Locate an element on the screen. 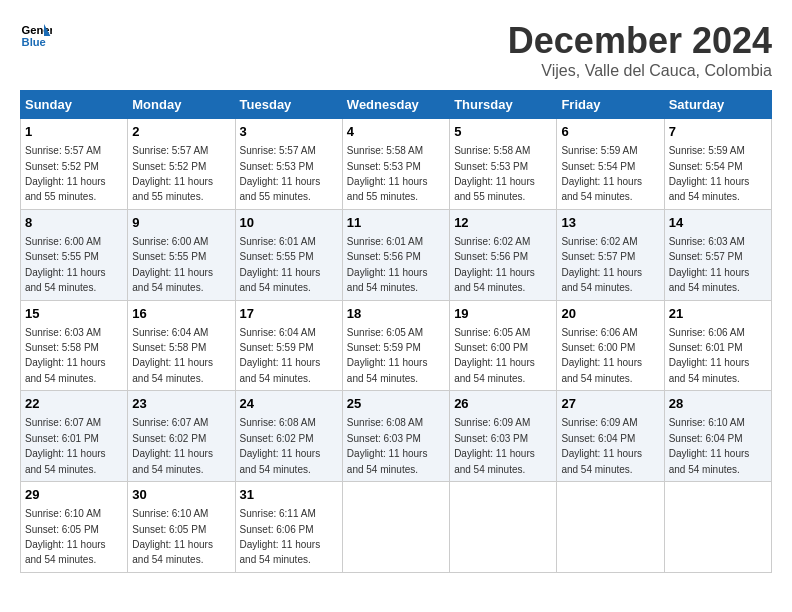  cell-daylight: Daylight: 11 hours and 55 minutes. is located at coordinates (172, 189).